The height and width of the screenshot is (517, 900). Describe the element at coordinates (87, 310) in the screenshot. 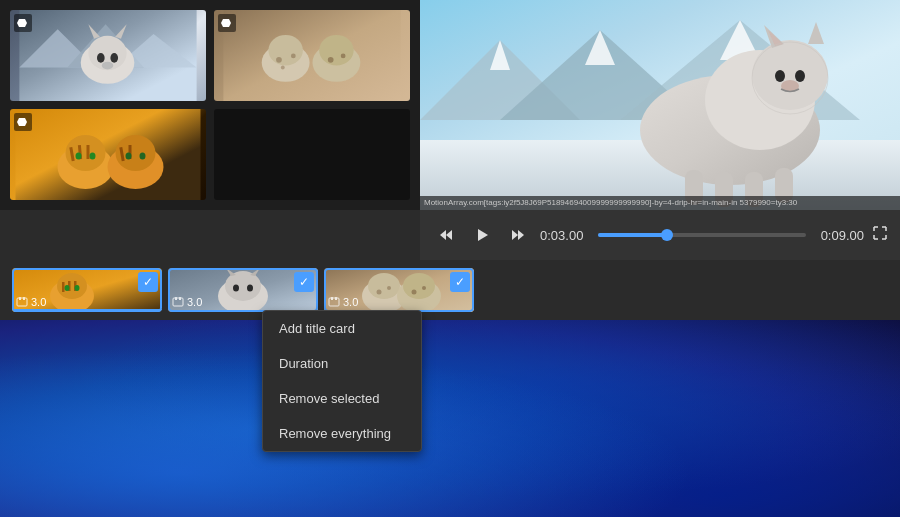

I see `clip-1-underline` at that location.